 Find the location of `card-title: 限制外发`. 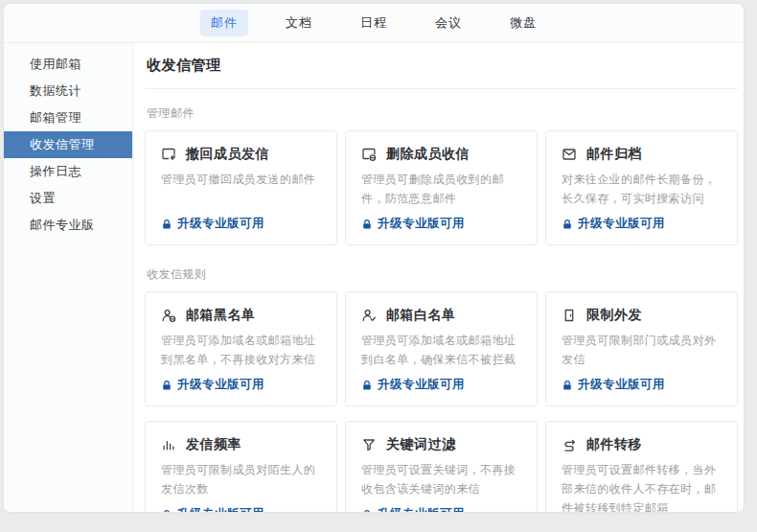

card-title: 限制外发 is located at coordinates (614, 315).